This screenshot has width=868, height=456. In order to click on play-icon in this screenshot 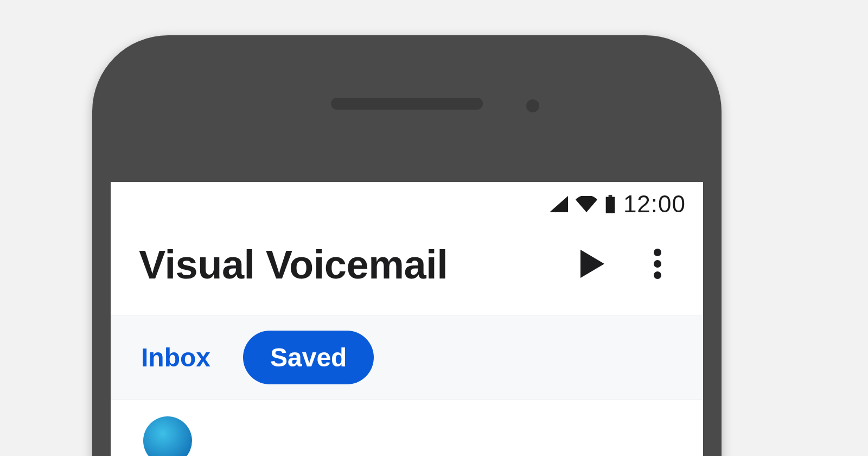, I will do `click(592, 265)`.